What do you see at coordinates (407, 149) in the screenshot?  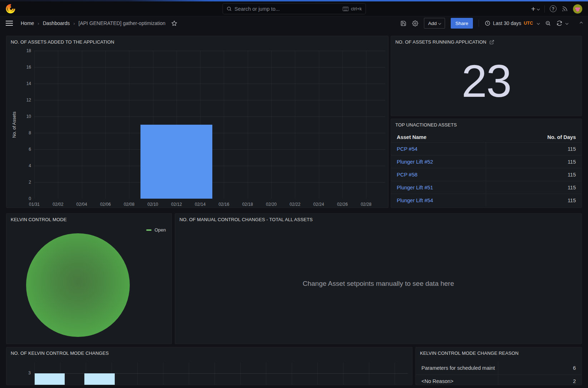 I see `asset-link: PCP #54` at bounding box center [407, 149].